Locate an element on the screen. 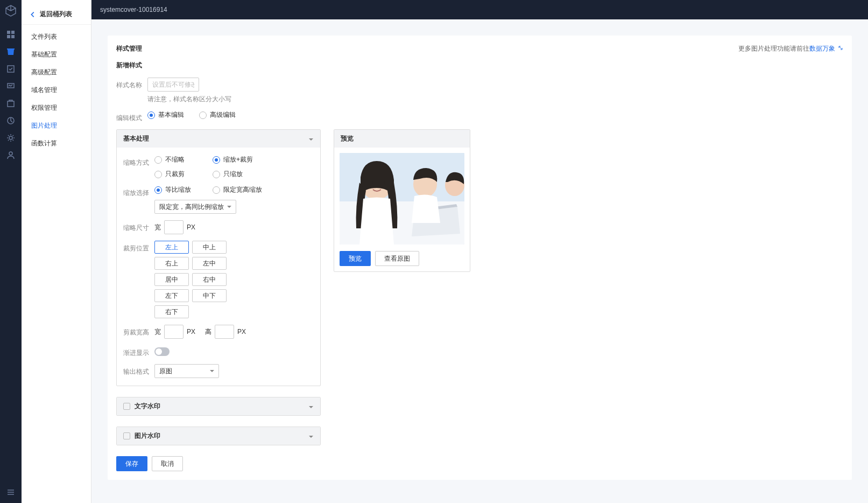 This screenshot has width=868, height=503. rail-user-icon is located at coordinates (11, 155).